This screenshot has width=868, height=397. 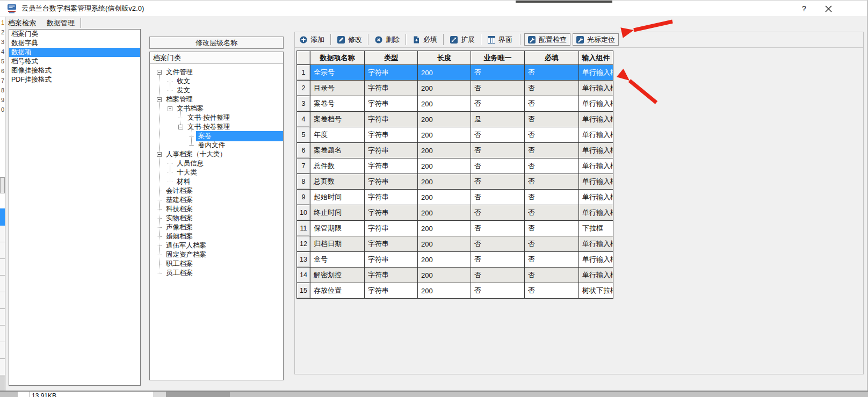 I want to click on cell-r11-c2: 字符串, so click(x=391, y=229).